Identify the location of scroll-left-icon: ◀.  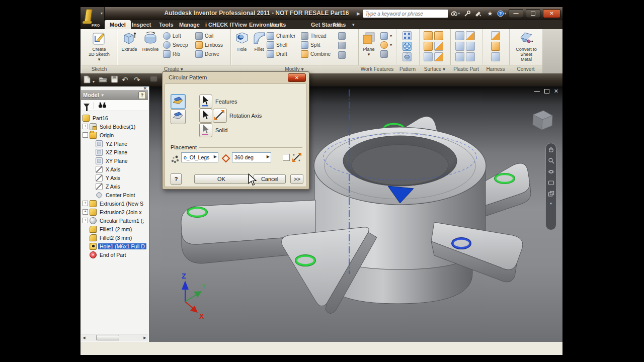
(84, 338).